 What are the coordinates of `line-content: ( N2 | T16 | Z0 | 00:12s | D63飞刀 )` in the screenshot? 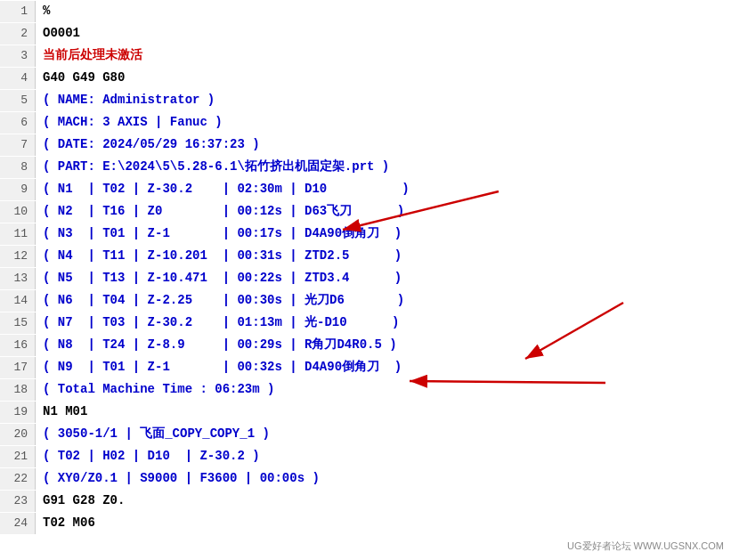 It's located at (223, 211).